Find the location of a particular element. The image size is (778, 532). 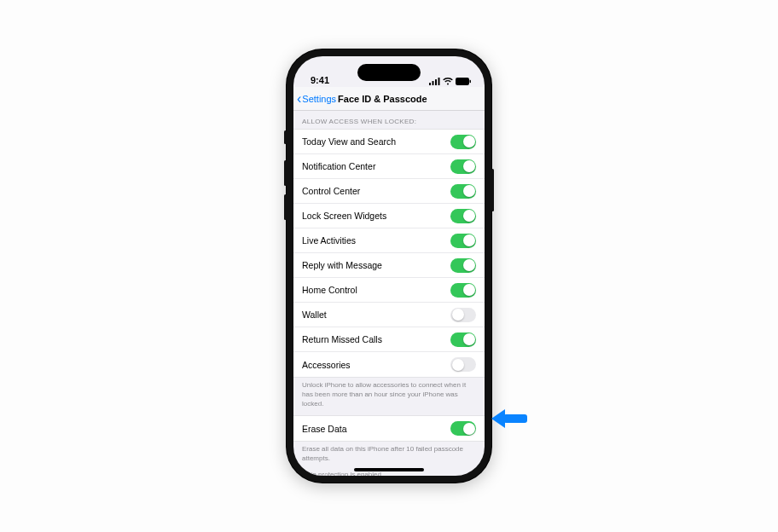

page-title: Face ID & Passcode is located at coordinates (382, 99).